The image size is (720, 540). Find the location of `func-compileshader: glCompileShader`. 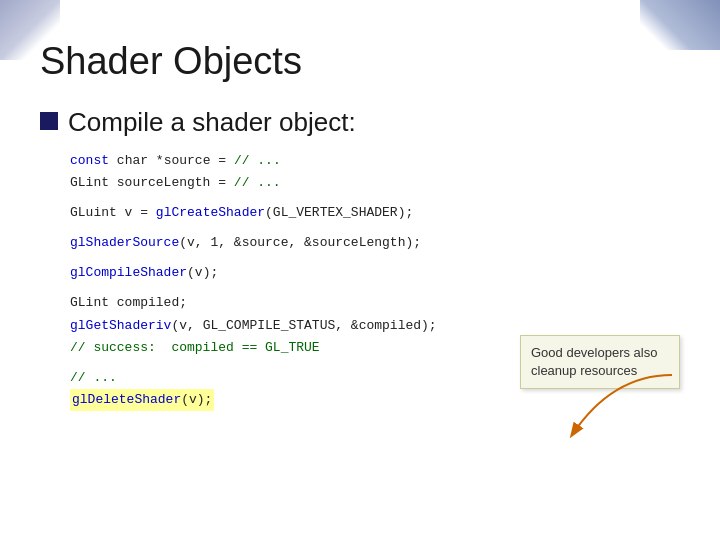

func-compileshader: glCompileShader is located at coordinates (128, 272).